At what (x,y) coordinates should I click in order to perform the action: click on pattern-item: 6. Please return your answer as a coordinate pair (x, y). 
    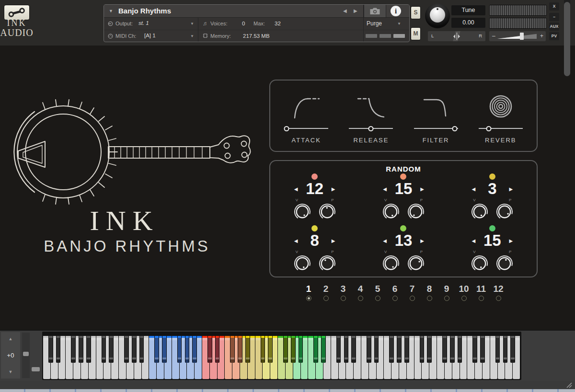
    Looking at the image, I should click on (395, 294).